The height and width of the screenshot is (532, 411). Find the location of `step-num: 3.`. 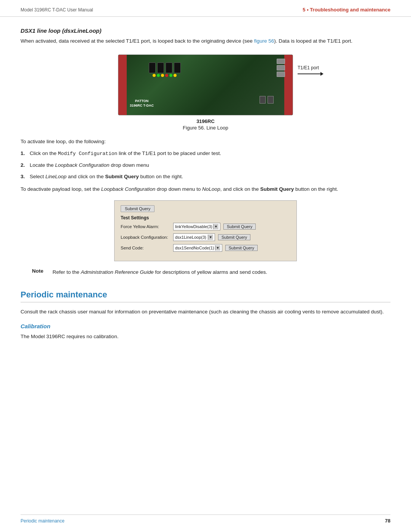

step-num: 3. is located at coordinates (25, 177).